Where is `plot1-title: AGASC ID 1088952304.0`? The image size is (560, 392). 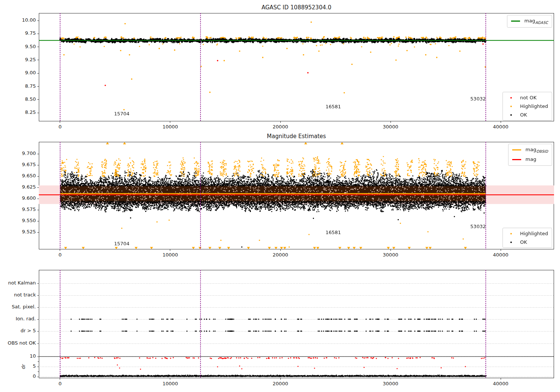
plot1-title: AGASC ID 1088952304.0 is located at coordinates (296, 7).